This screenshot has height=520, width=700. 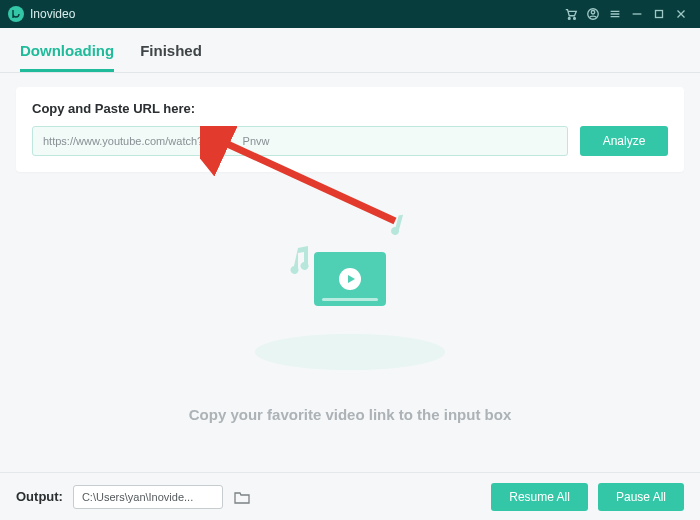 What do you see at coordinates (40, 496) in the screenshot?
I see `output-label: Output:` at bounding box center [40, 496].